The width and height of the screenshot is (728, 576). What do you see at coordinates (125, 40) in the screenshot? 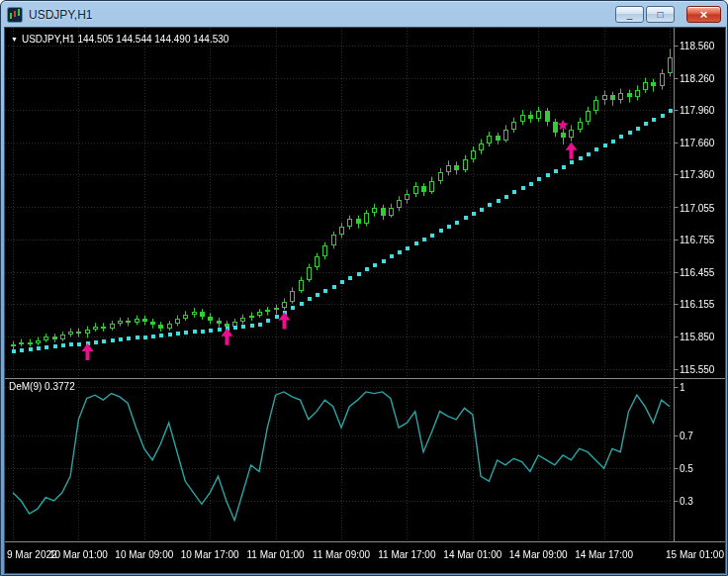
I see `ohlc-text: USDJPY,H1 144.505 144.544 144.490 144.53…` at bounding box center [125, 40].